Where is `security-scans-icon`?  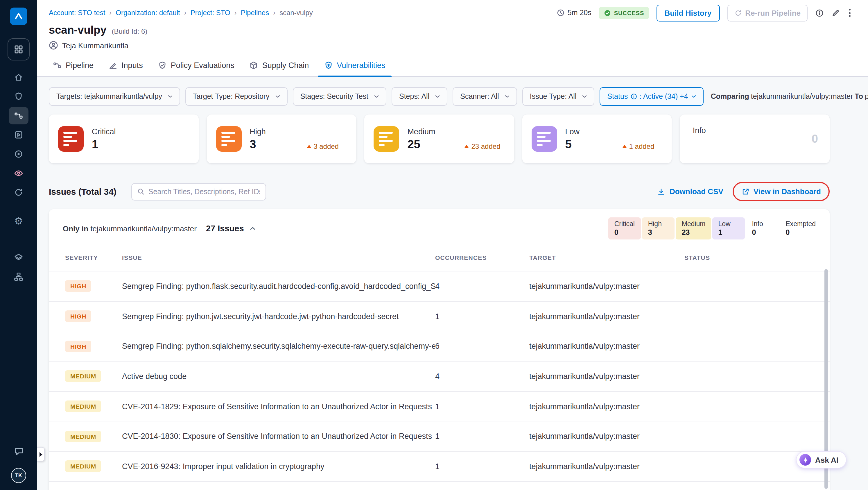
security-scans-icon is located at coordinates (19, 96).